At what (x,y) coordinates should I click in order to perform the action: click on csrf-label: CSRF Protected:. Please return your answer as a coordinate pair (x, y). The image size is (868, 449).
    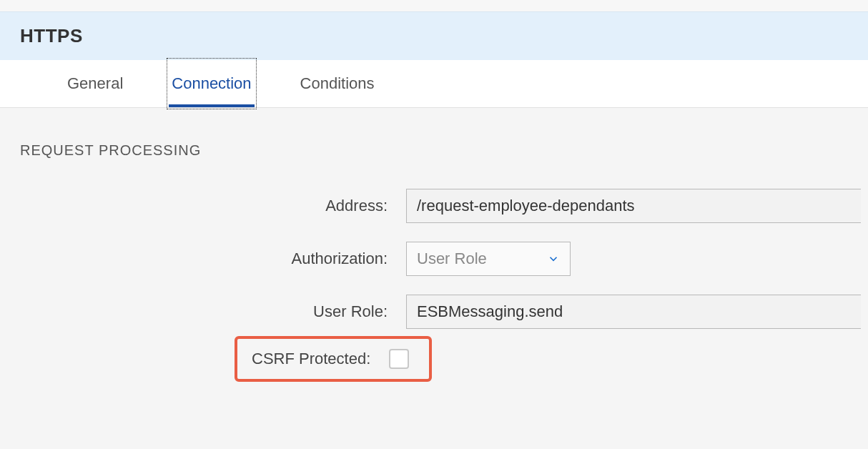
    Looking at the image, I should click on (320, 359).